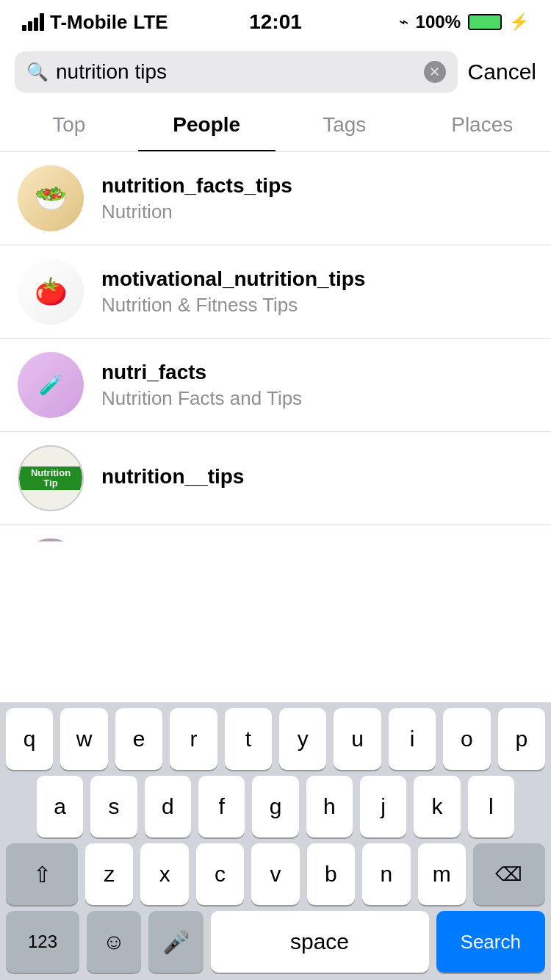  Describe the element at coordinates (165, 874) in the screenshot. I see `key-x: x` at that location.